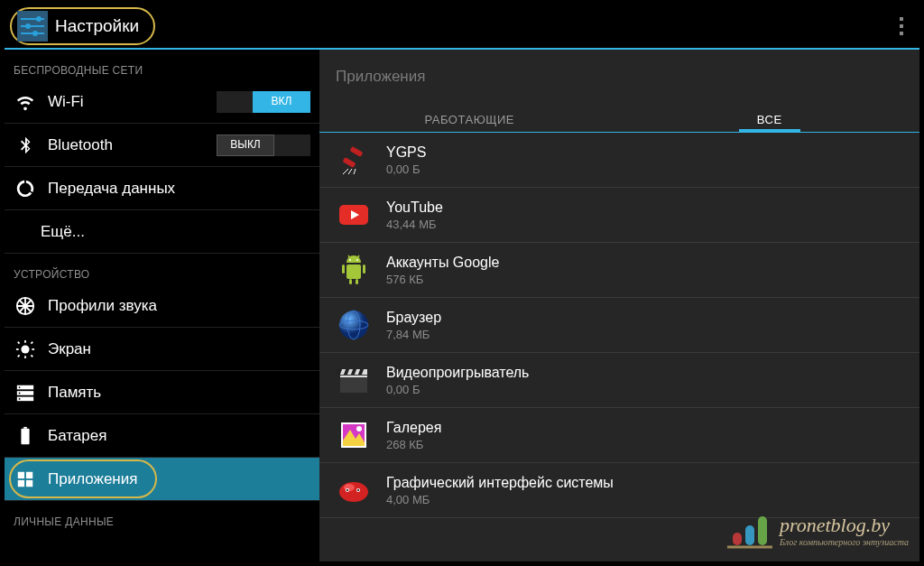 This screenshot has height=566, width=924. What do you see at coordinates (32, 26) in the screenshot?
I see `settings-icon` at bounding box center [32, 26].